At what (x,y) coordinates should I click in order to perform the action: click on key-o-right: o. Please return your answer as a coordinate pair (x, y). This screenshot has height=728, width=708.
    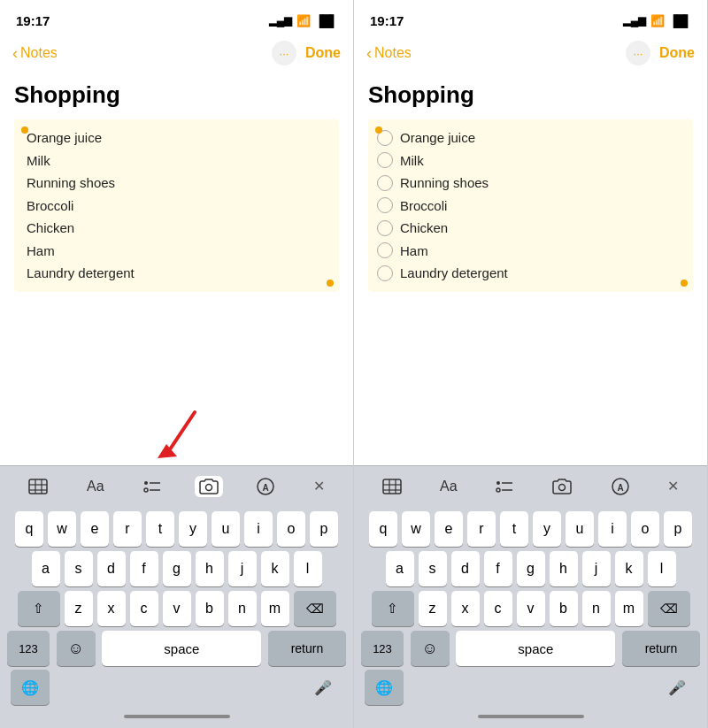
    Looking at the image, I should click on (645, 529).